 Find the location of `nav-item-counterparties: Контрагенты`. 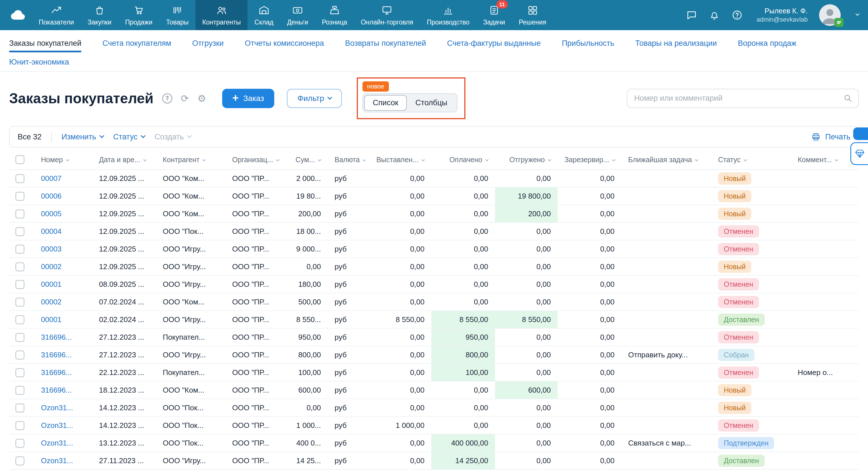

nav-item-counterparties: Контрагенты is located at coordinates (222, 15).